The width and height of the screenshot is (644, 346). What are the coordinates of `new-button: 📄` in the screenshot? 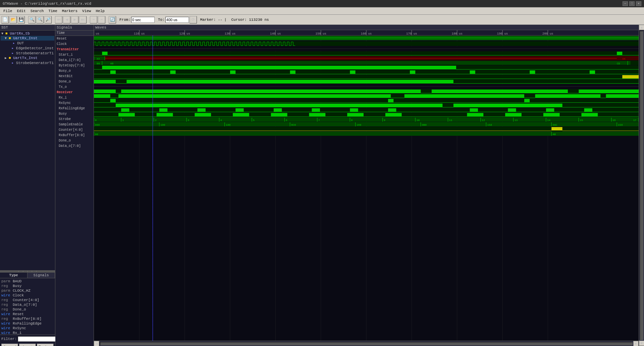 It's located at (5, 20).